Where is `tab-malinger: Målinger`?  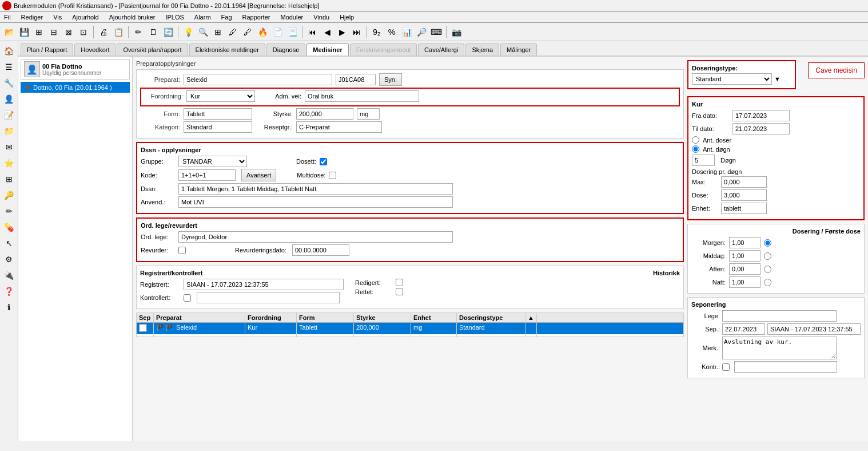
tab-malinger: Målinger is located at coordinates (519, 49).